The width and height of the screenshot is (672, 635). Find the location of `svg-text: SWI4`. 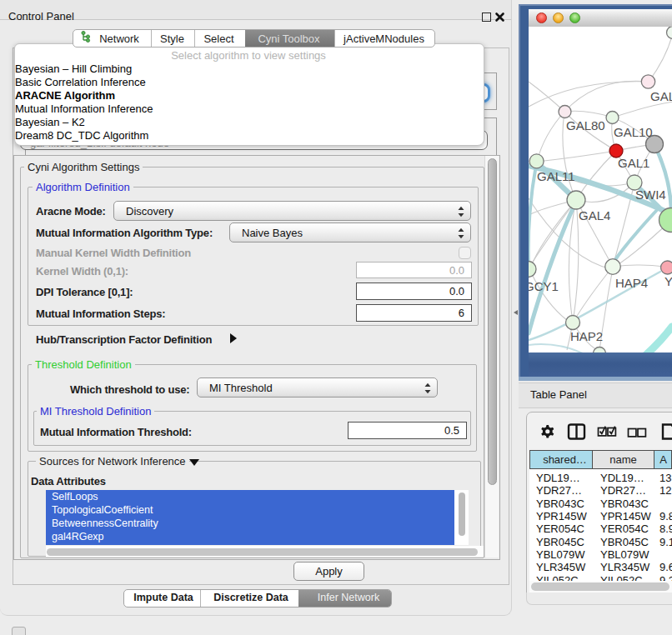

svg-text: SWI4 is located at coordinates (650, 195).